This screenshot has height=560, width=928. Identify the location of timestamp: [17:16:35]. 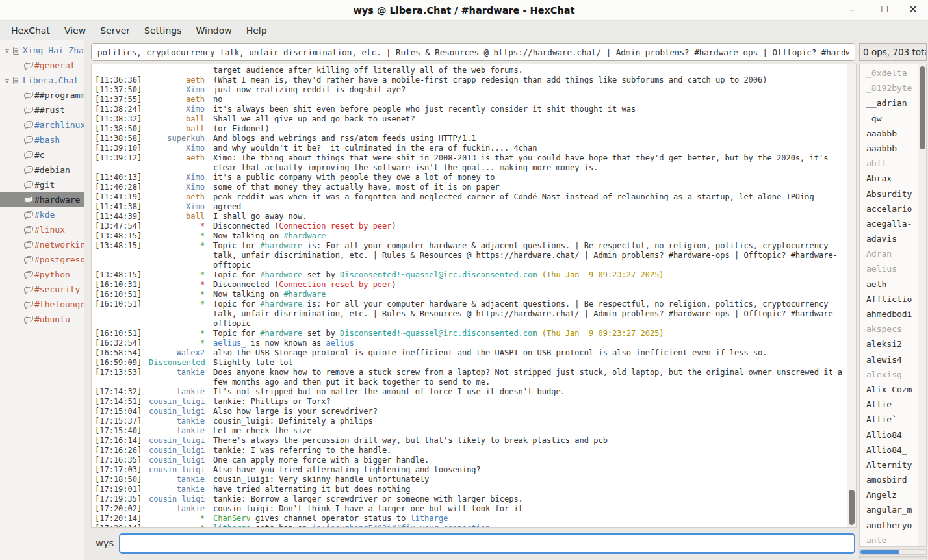
(120, 460).